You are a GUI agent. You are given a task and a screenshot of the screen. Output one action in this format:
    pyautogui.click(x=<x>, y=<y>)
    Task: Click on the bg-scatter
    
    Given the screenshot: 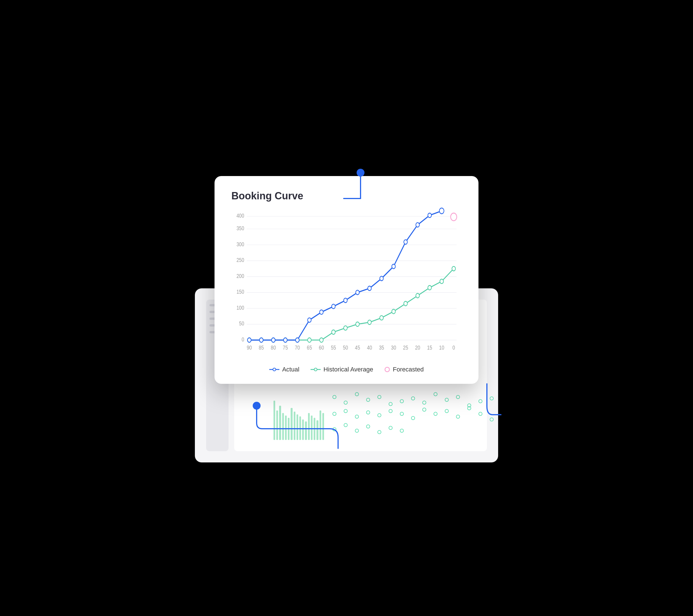 What is the action you would take?
    pyautogui.click(x=403, y=415)
    